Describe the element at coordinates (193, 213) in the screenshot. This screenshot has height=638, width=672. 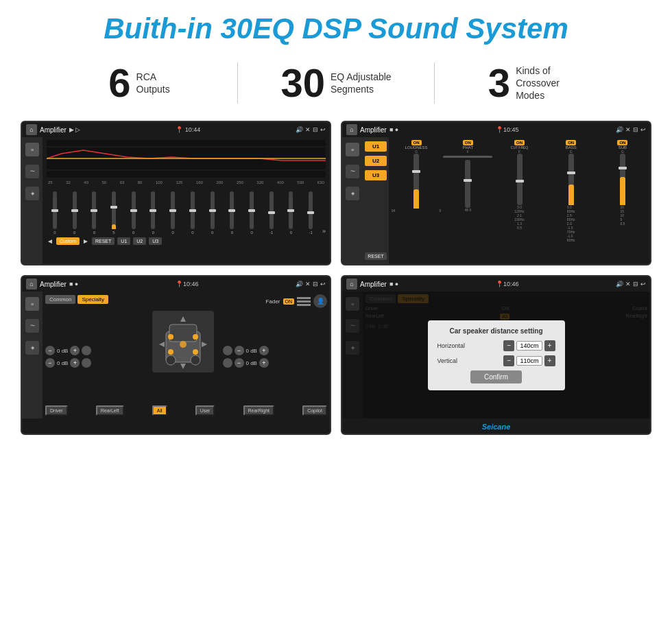
I see `eq-slider-8: 0` at that location.